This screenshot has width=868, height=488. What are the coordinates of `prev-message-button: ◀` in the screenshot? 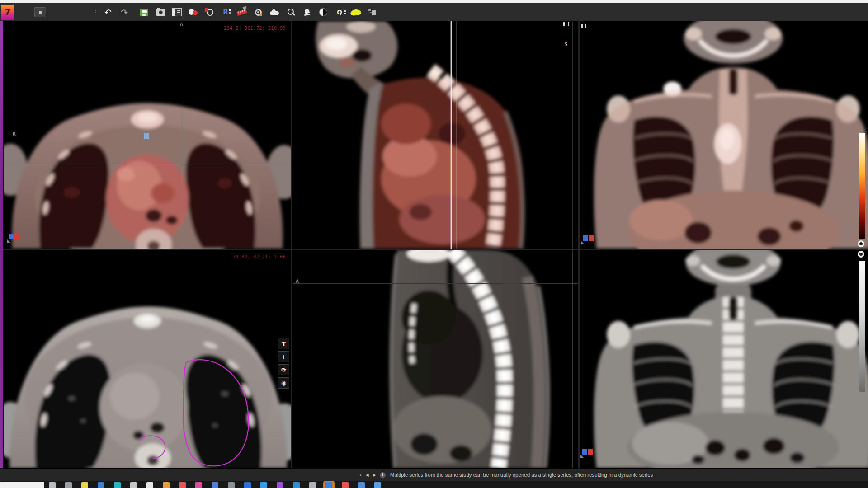 It's located at (367, 475).